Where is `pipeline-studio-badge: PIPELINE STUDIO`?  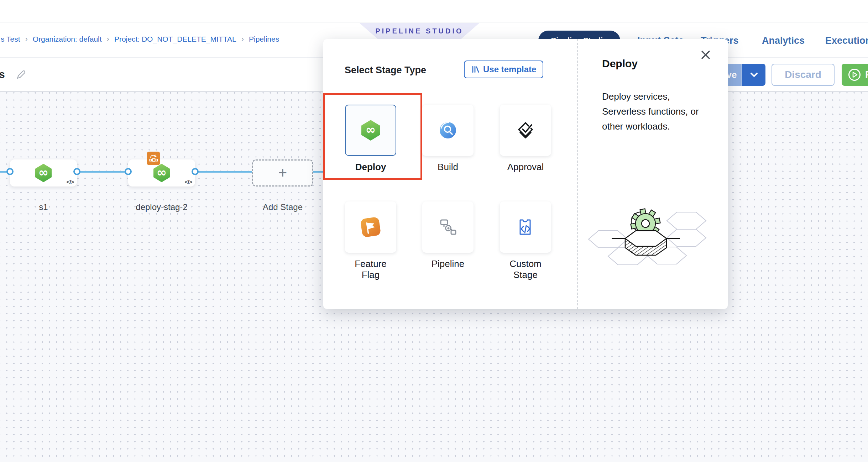 pipeline-studio-badge: PIPELINE STUDIO is located at coordinates (419, 31).